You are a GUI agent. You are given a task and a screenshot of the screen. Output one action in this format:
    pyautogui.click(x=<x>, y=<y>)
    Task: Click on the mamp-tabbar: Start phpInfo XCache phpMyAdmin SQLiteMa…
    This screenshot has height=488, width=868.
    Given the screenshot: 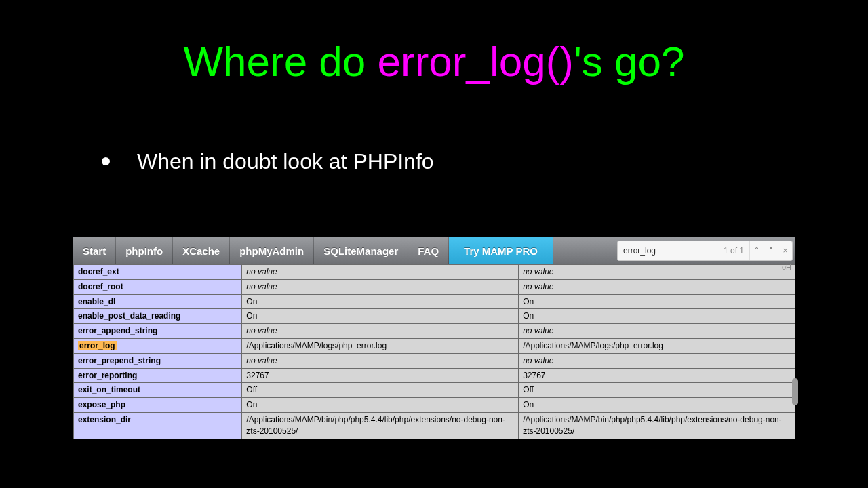 What is the action you would take?
    pyautogui.click(x=434, y=251)
    